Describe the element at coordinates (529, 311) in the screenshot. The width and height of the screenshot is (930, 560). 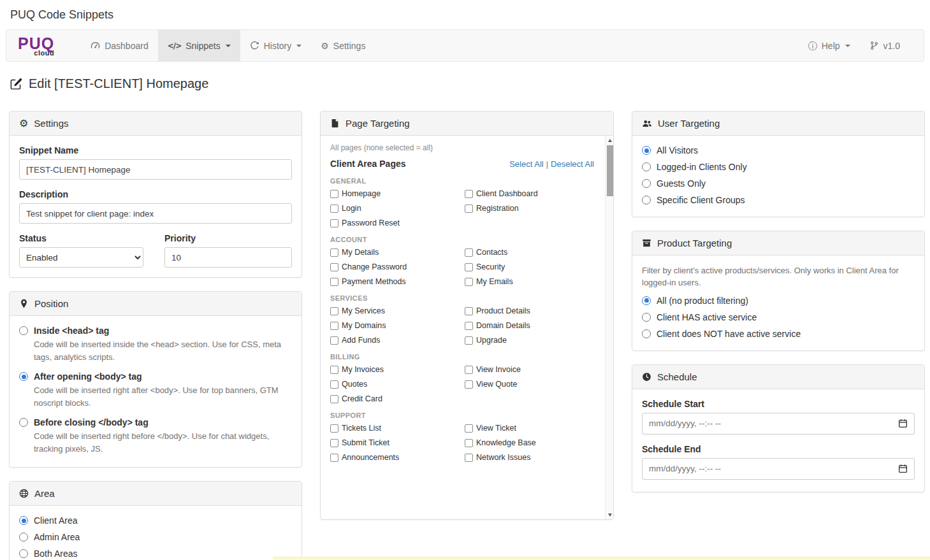
I see `page-checkbox-product-details: Product Details` at that location.